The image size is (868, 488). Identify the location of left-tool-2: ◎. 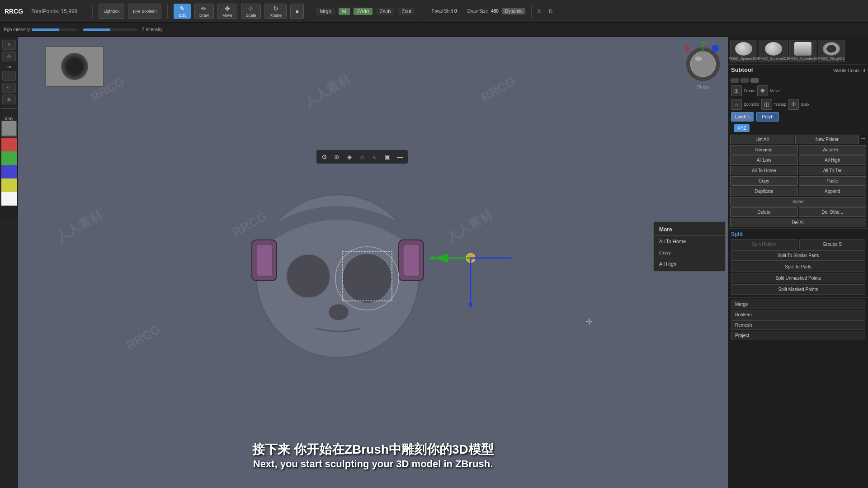
(9, 56).